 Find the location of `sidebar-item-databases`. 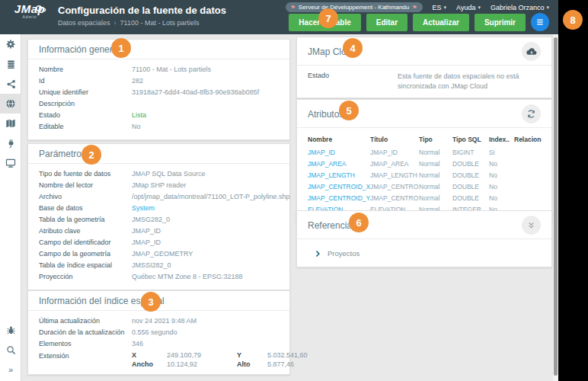

sidebar-item-databases is located at coordinates (11, 64).